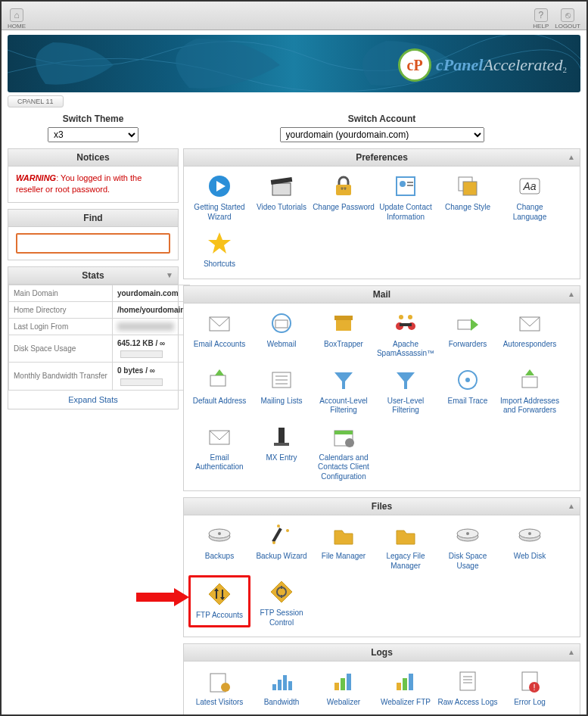  I want to click on visitors-icon, so click(219, 681).